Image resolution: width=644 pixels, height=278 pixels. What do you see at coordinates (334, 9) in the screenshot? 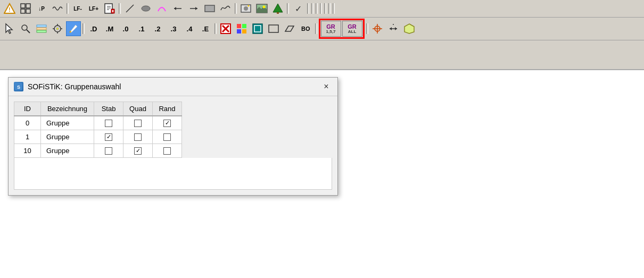
I see `sep11` at bounding box center [334, 9].